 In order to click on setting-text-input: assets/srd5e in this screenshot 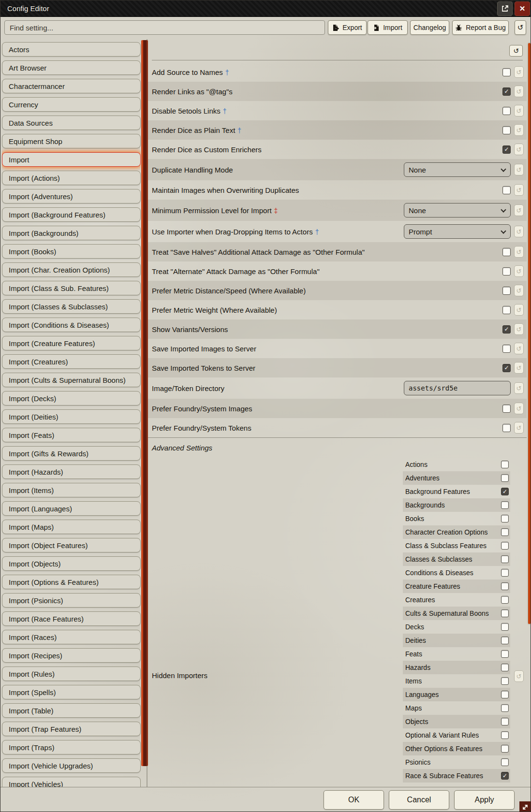, I will do `click(457, 388)`.